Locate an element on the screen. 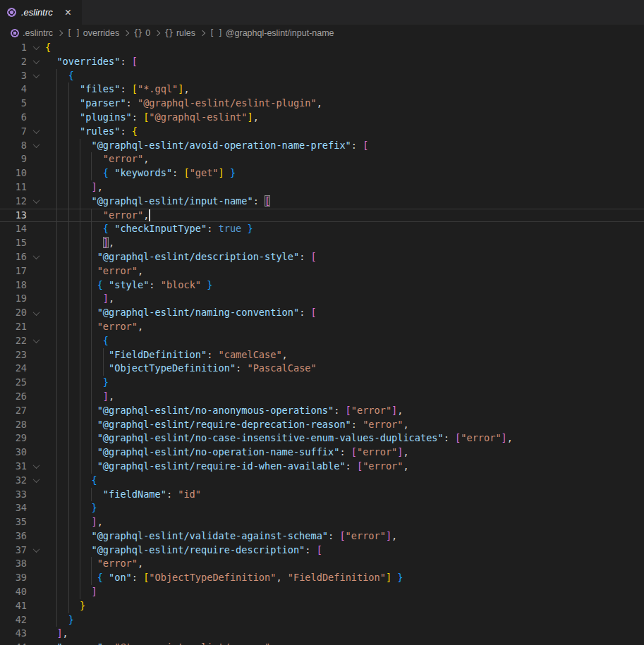 The height and width of the screenshot is (645, 644). line-number: 8 is located at coordinates (13, 146).